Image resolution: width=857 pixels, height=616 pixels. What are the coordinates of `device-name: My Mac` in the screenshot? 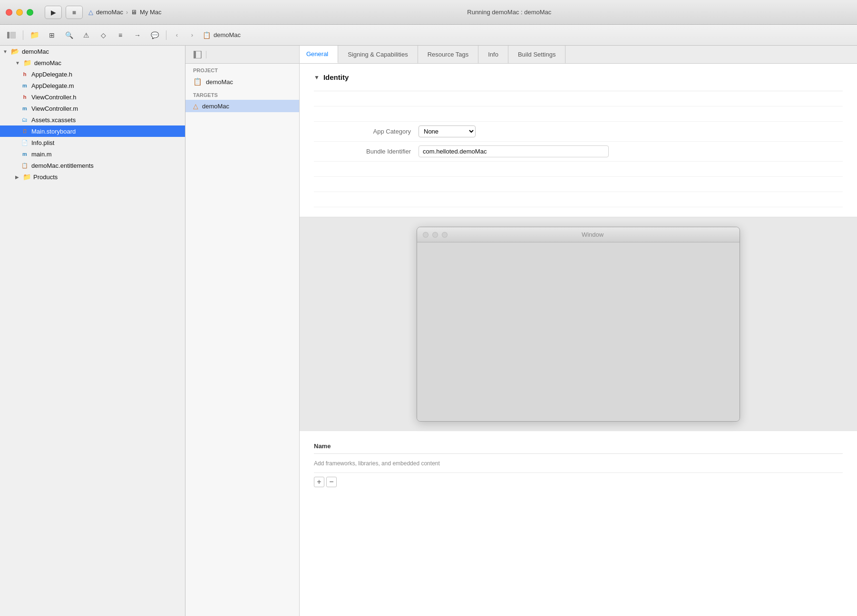 It's located at (151, 12).